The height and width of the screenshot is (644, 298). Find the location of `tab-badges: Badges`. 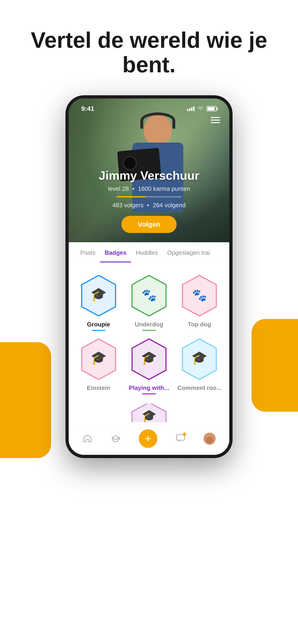

tab-badges: Badges is located at coordinates (116, 252).